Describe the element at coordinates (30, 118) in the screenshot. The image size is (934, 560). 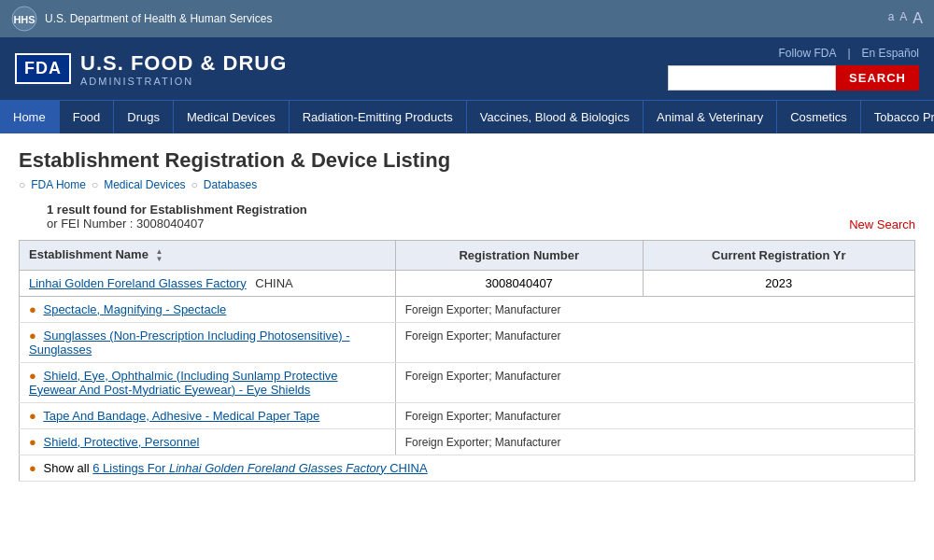
I see `nav-item-home: Home` at that location.